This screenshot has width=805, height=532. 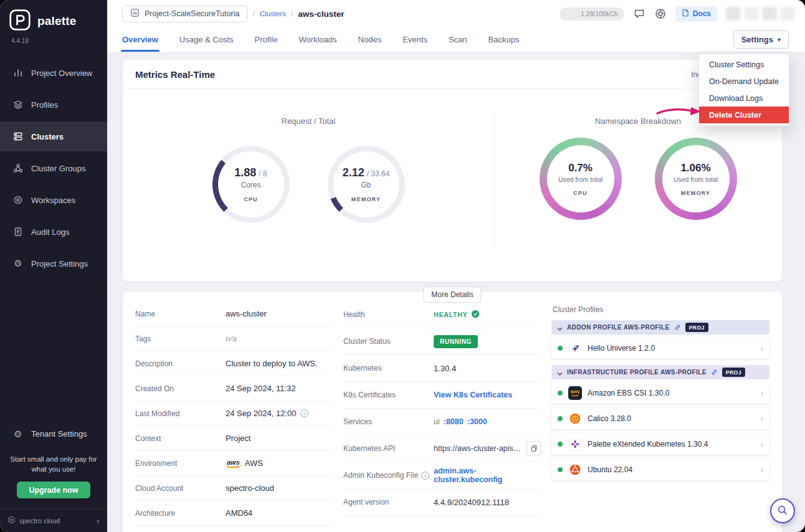 I want to click on breadcrumb-clusters-link: Clusters, so click(x=273, y=14).